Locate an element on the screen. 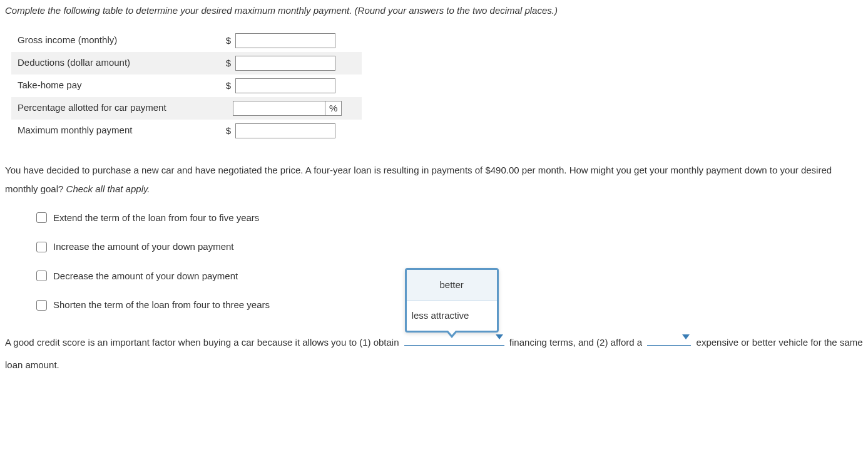  dropdown-2-slot is located at coordinates (669, 339).